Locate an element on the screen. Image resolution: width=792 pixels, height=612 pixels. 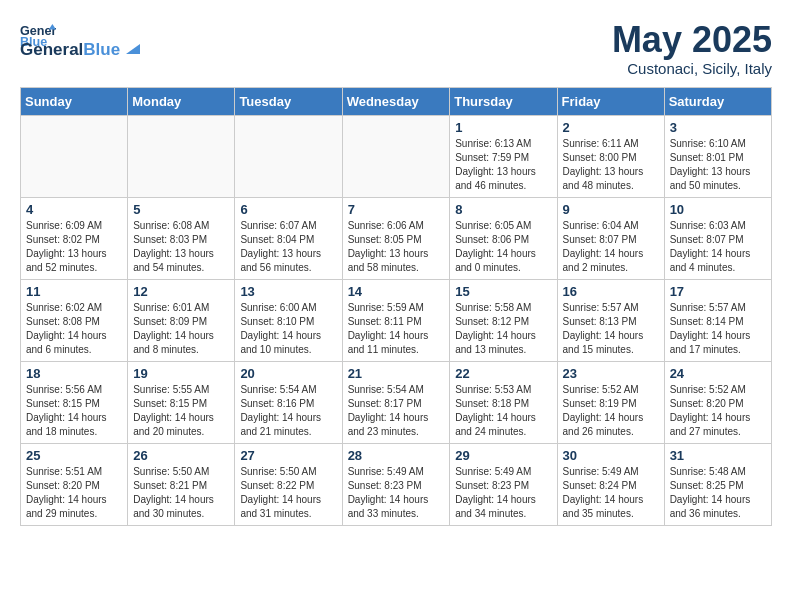
day-number: 10 is located at coordinates (718, 210).